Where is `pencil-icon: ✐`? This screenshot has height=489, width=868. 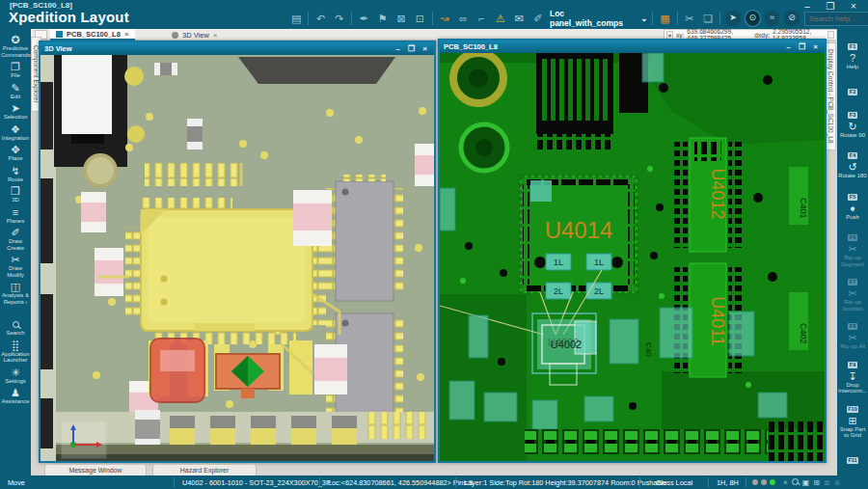 pencil-icon: ✐ is located at coordinates (15, 232).